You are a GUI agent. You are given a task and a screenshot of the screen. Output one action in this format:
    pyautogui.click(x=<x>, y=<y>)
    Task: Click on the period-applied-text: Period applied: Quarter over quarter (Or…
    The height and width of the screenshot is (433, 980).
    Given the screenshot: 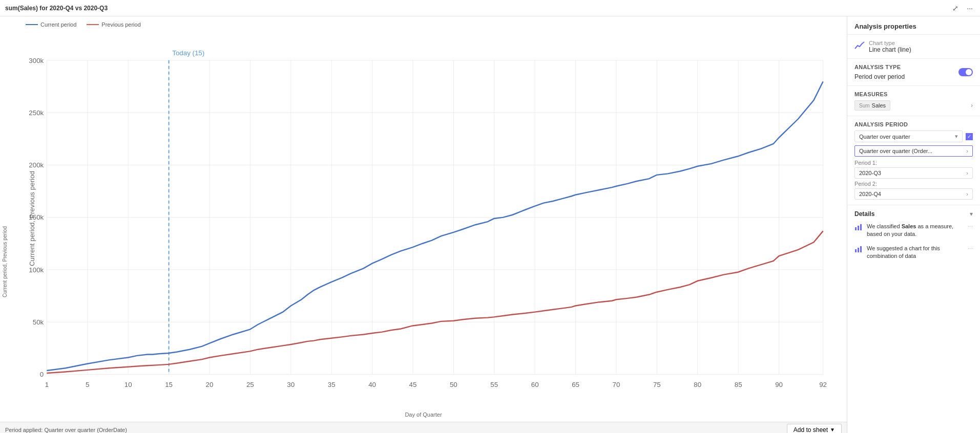 What is the action you would take?
    pyautogui.click(x=66, y=430)
    